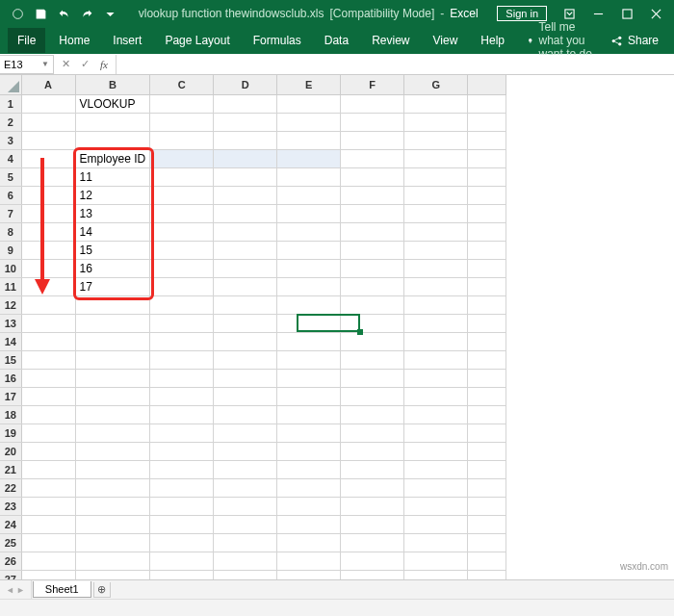 Image resolution: width=674 pixels, height=616 pixels. I want to click on cell: 13, so click(113, 214).